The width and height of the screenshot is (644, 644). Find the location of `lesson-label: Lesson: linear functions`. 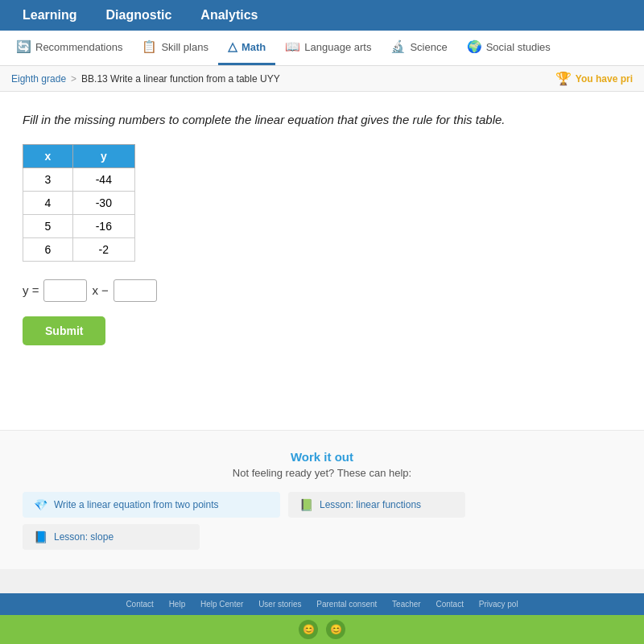

lesson-label: Lesson: linear functions is located at coordinates (370, 505).